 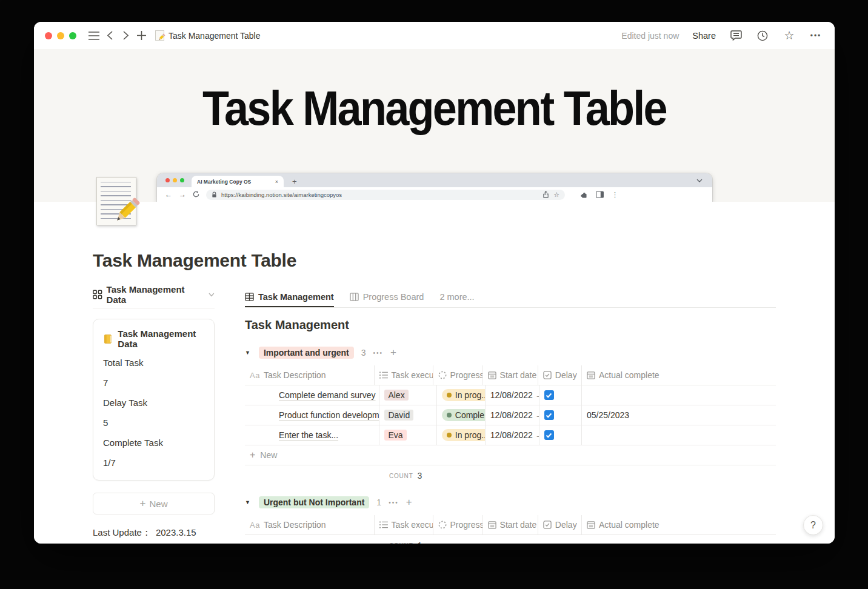 What do you see at coordinates (215, 36) in the screenshot?
I see `toolbar-page-title: Task Management Table` at bounding box center [215, 36].